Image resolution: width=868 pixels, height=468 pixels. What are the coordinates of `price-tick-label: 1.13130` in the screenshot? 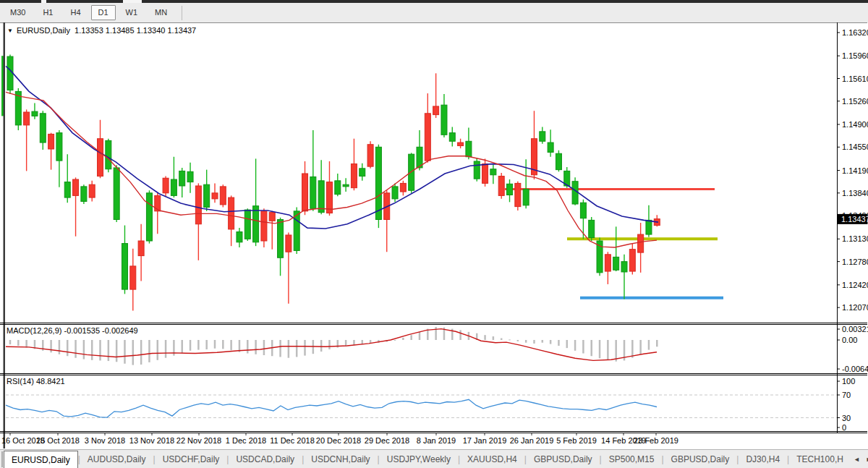 It's located at (855, 239).